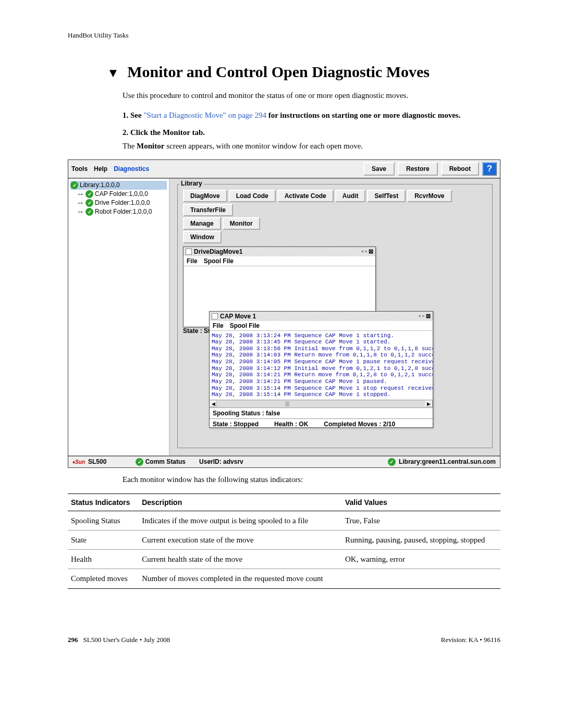  What do you see at coordinates (321, 365) in the screenshot?
I see `log-output: May 28, 2008 3:13:24 PM Sequence CAP Mov…` at bounding box center [321, 365].